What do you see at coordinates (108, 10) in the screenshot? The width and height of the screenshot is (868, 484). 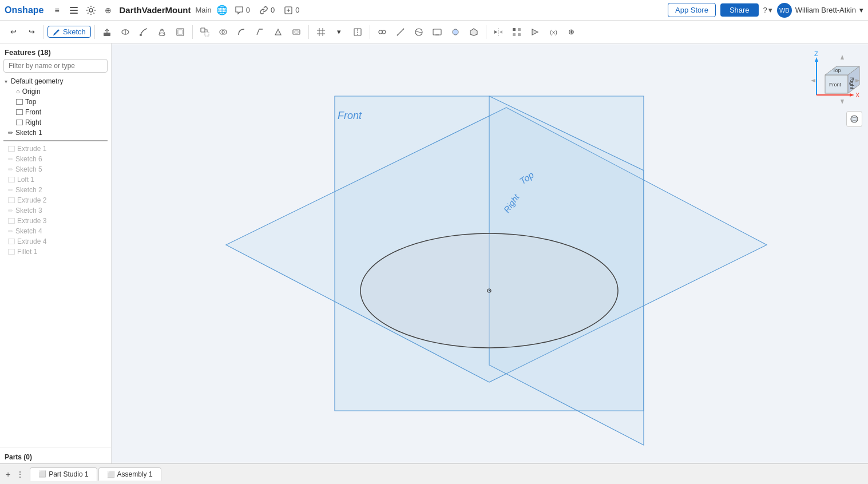 I see `add-icon: ⊕` at bounding box center [108, 10].